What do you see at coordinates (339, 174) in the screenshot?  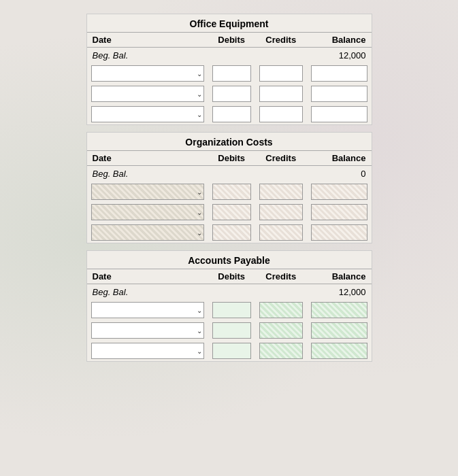 I see `oc-beg-bal-value: 0` at bounding box center [339, 174].